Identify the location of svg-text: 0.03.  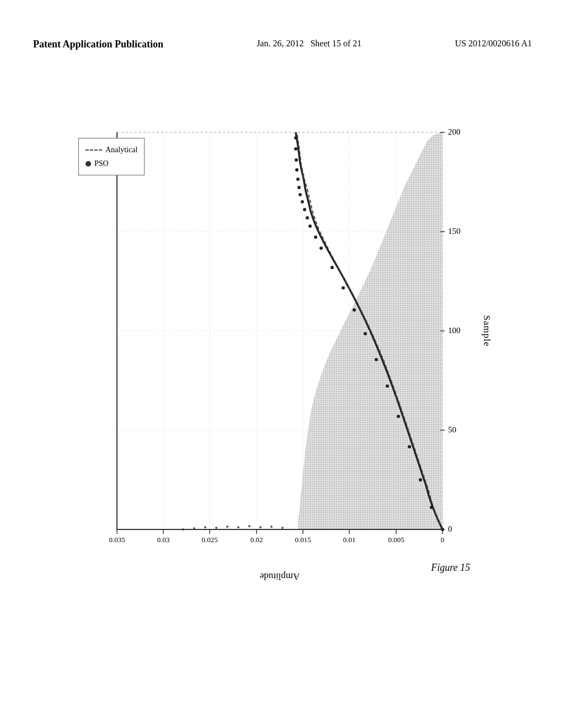
(163, 539).